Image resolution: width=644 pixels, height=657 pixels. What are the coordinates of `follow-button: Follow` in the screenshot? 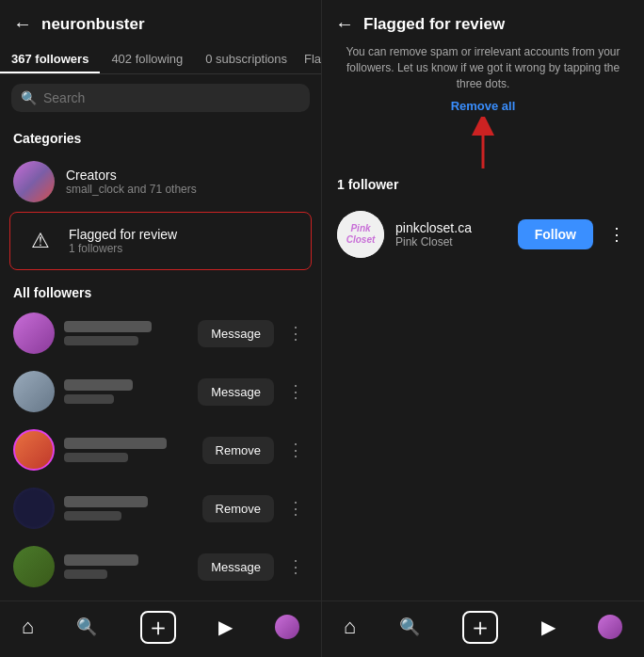 It's located at (555, 234).